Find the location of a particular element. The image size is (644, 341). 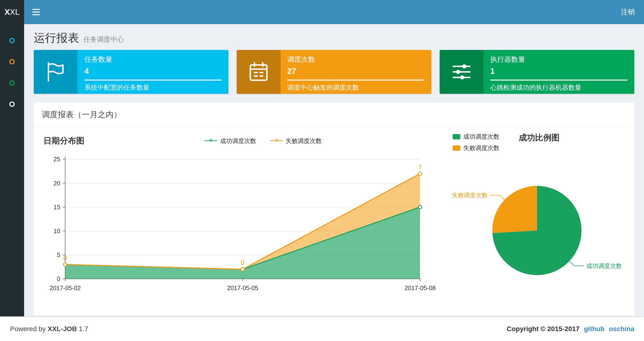

info-box-trigger-count: 调度次数 27 调度中心触发的调度次数 is located at coordinates (334, 72).